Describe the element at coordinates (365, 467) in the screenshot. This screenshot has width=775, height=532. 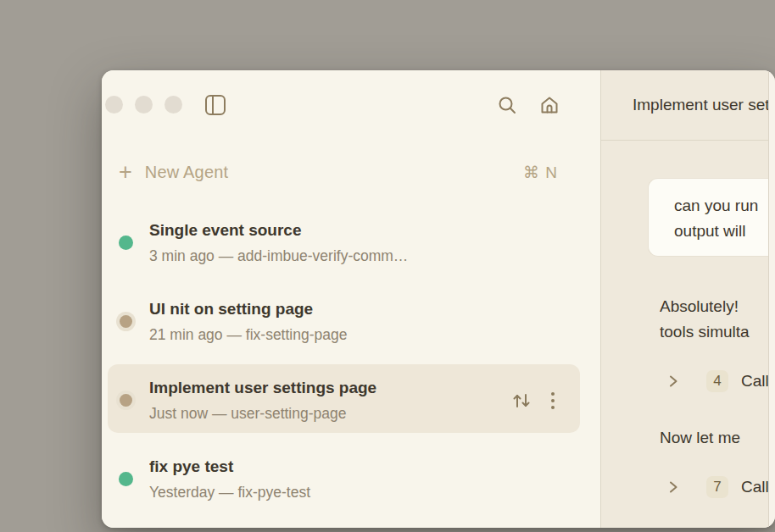
I see `agent-title: fix pye test` at that location.